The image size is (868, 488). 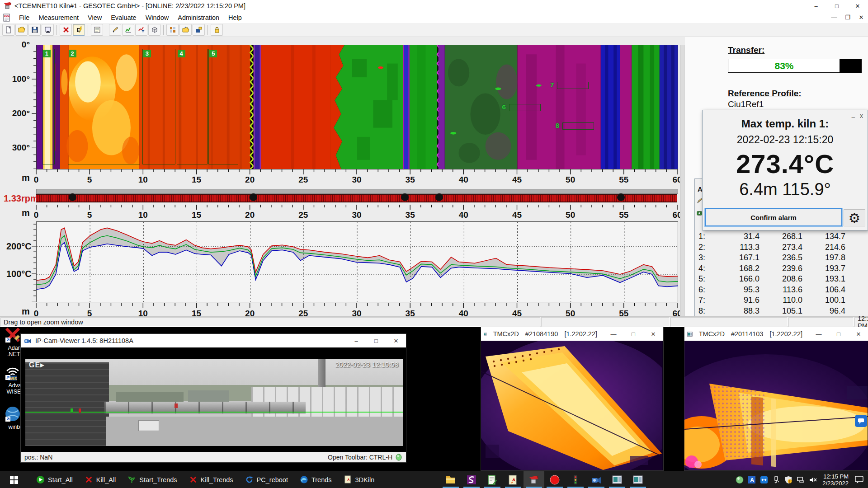 I want to click on popup-close-button: x, so click(x=862, y=116).